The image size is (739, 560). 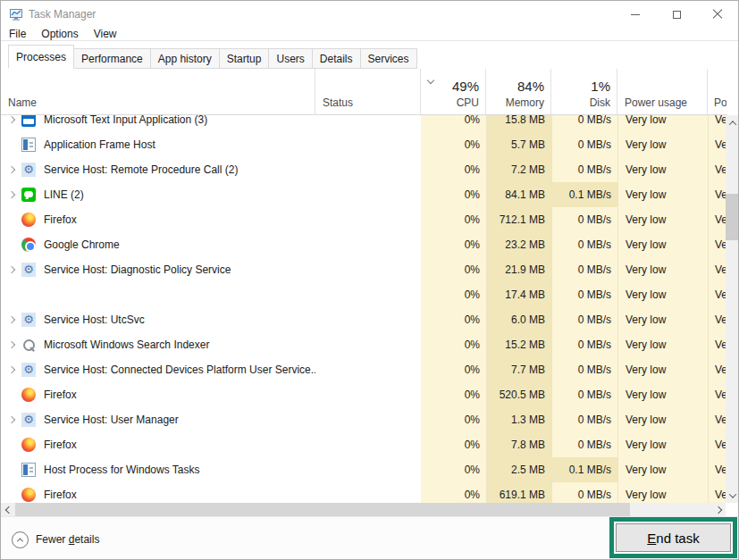 I want to click on fewer-details-button: Fewer details, so click(x=55, y=539).